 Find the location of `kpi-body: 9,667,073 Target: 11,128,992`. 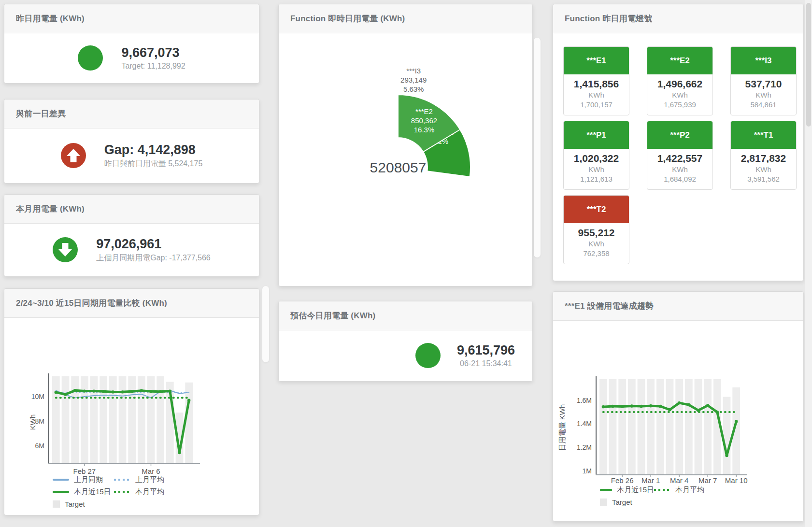

kpi-body: 9,667,073 Target: 11,128,992 is located at coordinates (131, 58).